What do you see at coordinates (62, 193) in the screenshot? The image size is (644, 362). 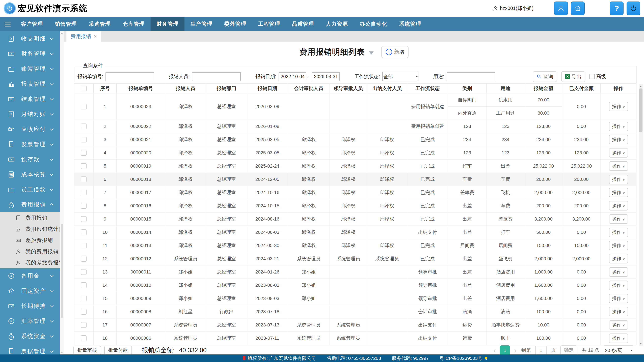 I see `sidebar-scrollbar: ▲ ▼` at bounding box center [62, 193].